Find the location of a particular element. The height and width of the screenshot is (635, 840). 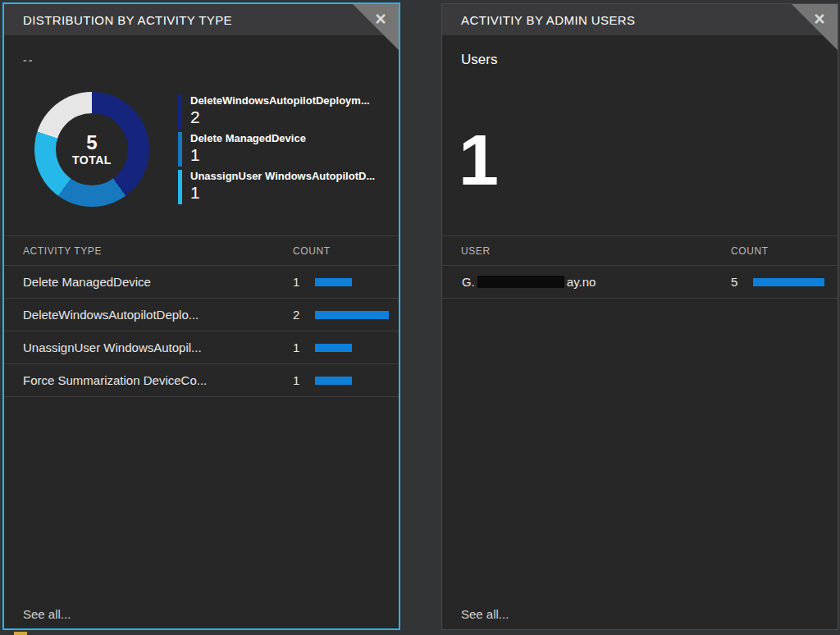

table-header-row: ACTIVITY TYPE COUNT is located at coordinates (202, 251).